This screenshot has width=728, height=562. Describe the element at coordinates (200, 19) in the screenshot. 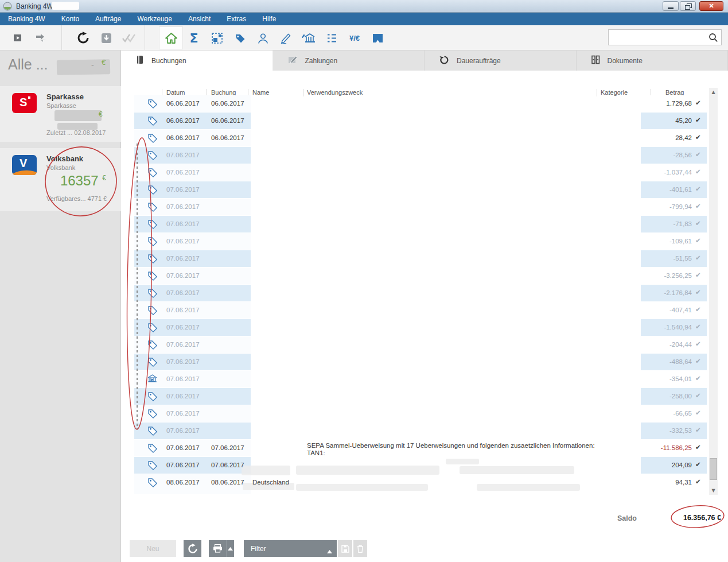

I see `menu-item-ansicht: Ansicht` at that location.